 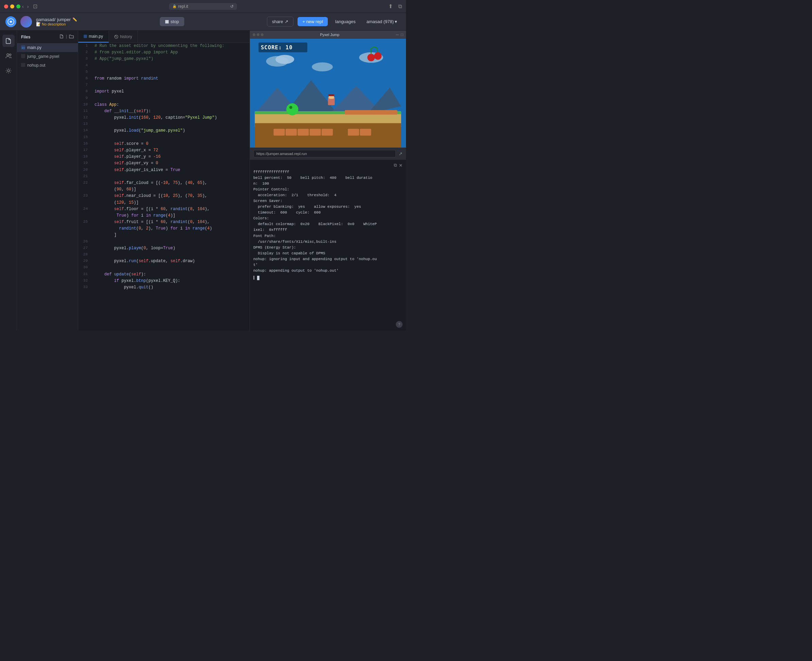 What do you see at coordinates (171, 53) in the screenshot?
I see `line-content-2: # from pyxel.editor.app import App` at bounding box center [171, 53].